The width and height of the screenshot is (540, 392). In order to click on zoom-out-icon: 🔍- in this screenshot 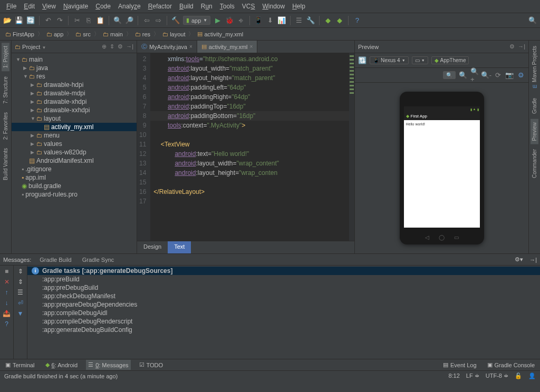, I will do `click(486, 75)`.